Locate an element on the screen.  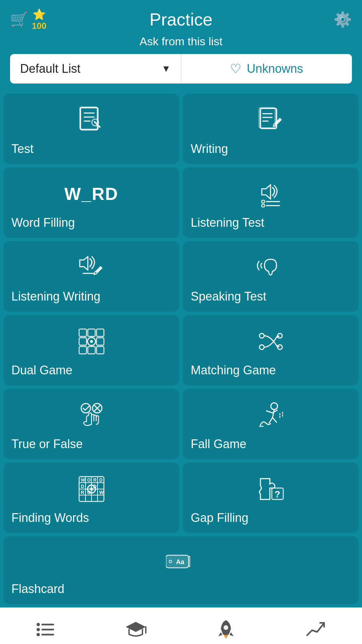
rocket-nav-icon is located at coordinates (226, 630).